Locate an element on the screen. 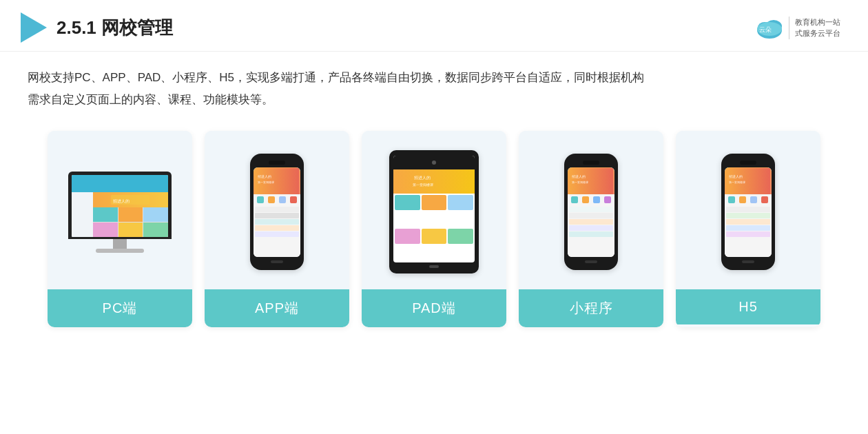 The height and width of the screenshot is (434, 868). pc-base is located at coordinates (120, 251).